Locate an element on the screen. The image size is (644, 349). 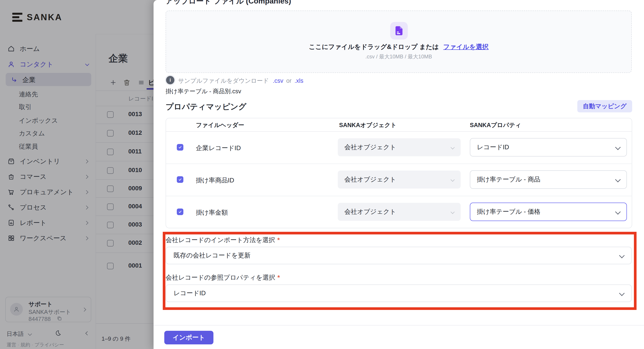
browse-files-link: ファイルを選択 is located at coordinates (466, 47).